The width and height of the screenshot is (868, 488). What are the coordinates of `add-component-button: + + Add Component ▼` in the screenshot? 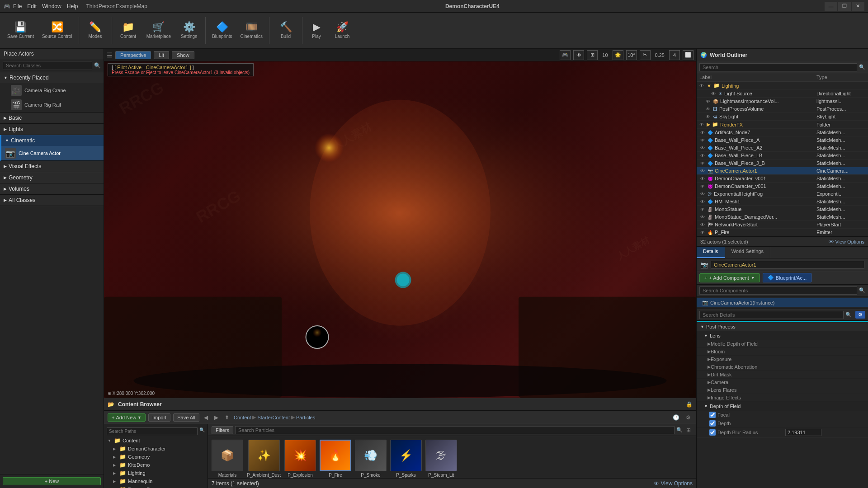 It's located at (730, 278).